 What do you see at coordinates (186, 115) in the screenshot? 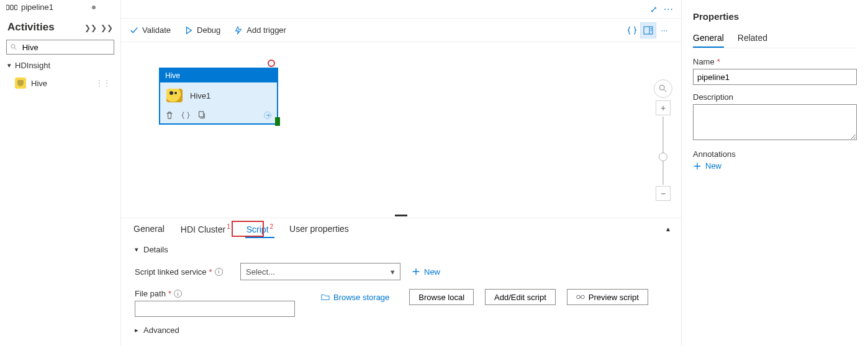
I see `code-icon` at bounding box center [186, 115].